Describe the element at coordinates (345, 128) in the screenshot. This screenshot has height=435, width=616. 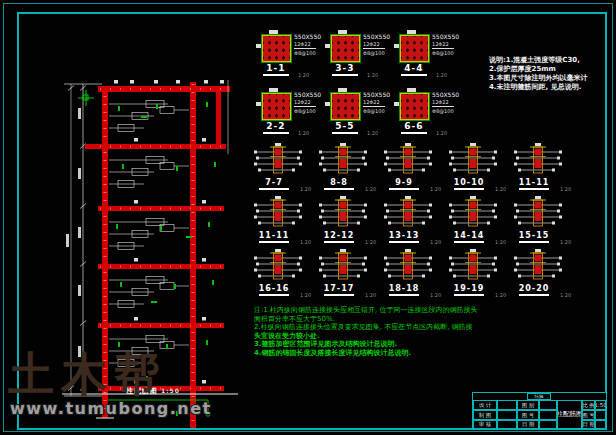
I see `section-number-label: 5-5` at that location.